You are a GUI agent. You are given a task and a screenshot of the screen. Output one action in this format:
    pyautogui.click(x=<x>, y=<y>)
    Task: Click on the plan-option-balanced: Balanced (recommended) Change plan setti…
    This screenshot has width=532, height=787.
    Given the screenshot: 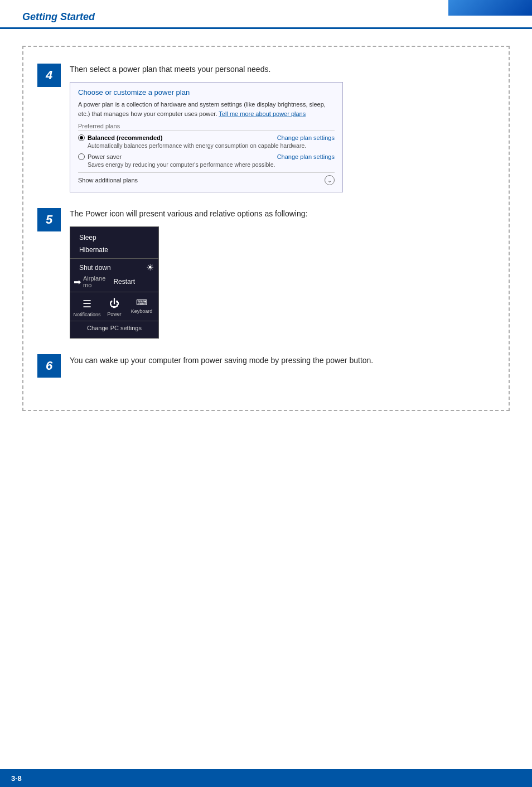 What is the action you would take?
    pyautogui.click(x=206, y=142)
    